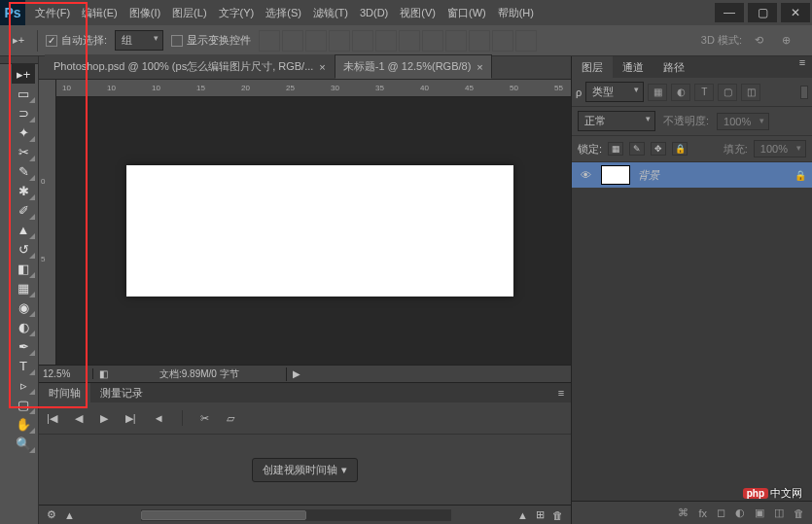  Describe the element at coordinates (320, 231) in the screenshot. I see `canvas` at that location.